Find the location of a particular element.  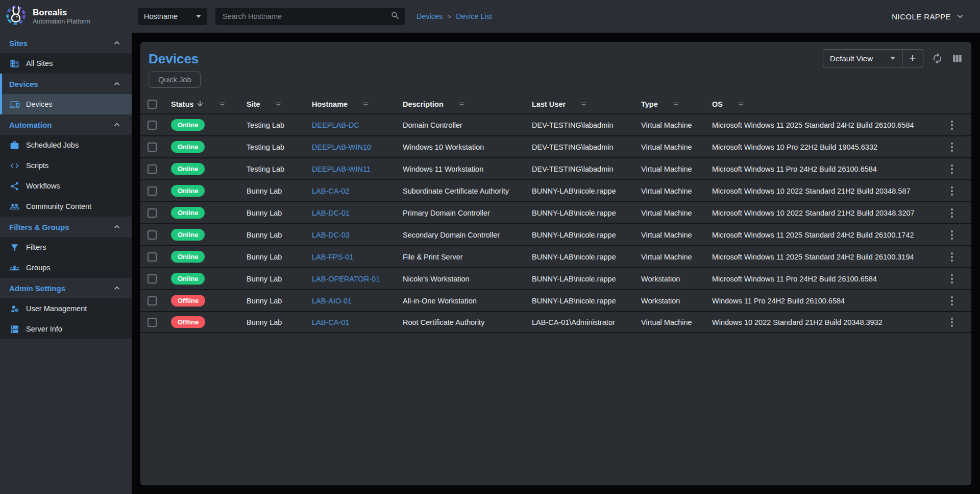

column-label: Description is located at coordinates (423, 104).